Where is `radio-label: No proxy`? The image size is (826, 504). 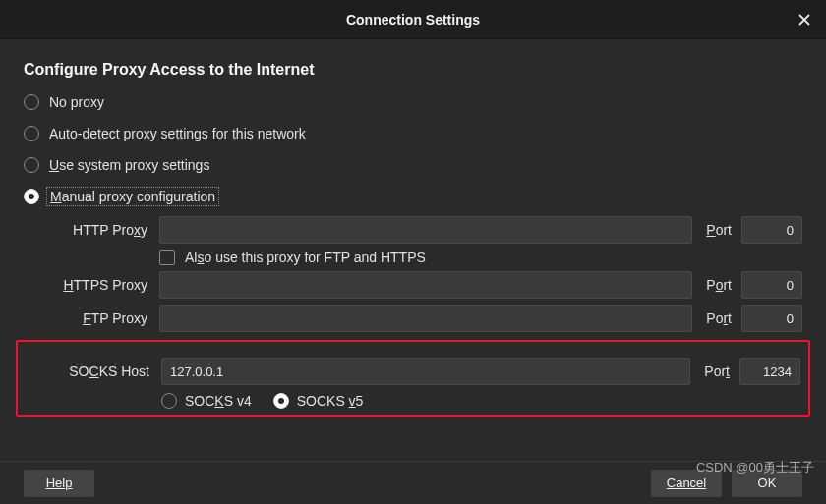
radio-label: No proxy is located at coordinates (77, 102).